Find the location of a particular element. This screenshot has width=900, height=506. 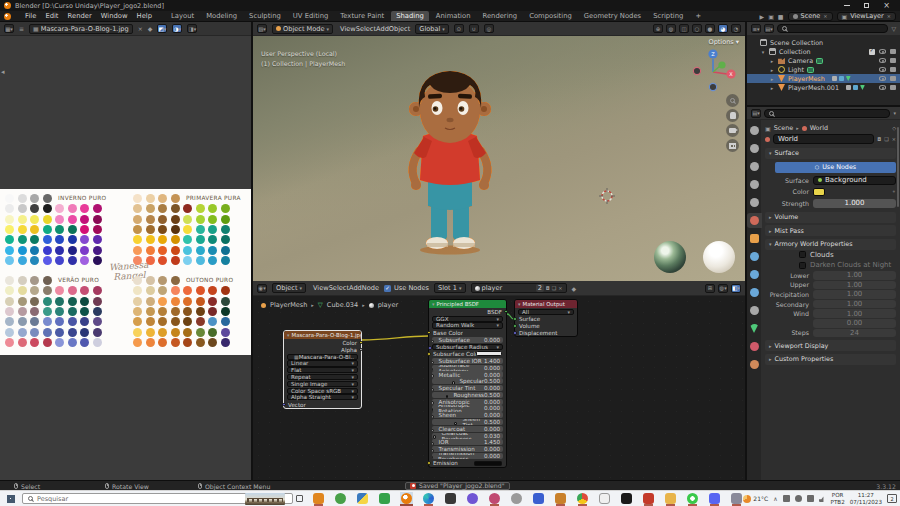

camera-view-button is located at coordinates (732, 130).